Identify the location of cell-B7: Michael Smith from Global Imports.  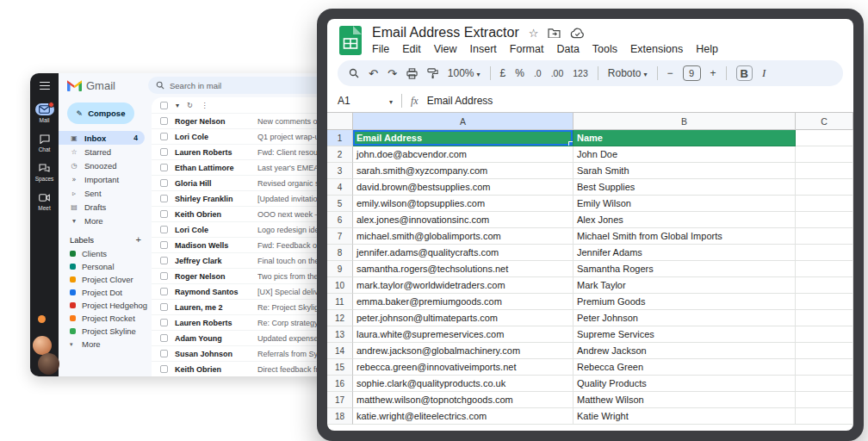
(685, 236).